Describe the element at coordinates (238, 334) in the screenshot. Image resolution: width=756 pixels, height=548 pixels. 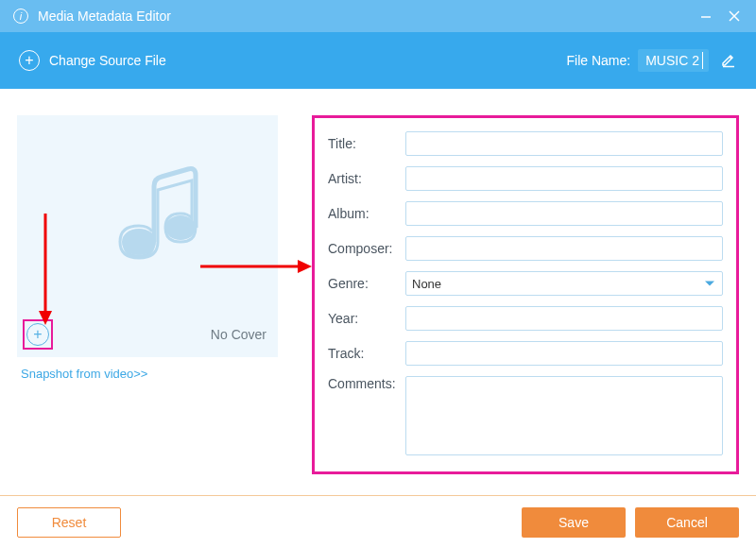
I see `no-cover-label: No Cover` at that location.